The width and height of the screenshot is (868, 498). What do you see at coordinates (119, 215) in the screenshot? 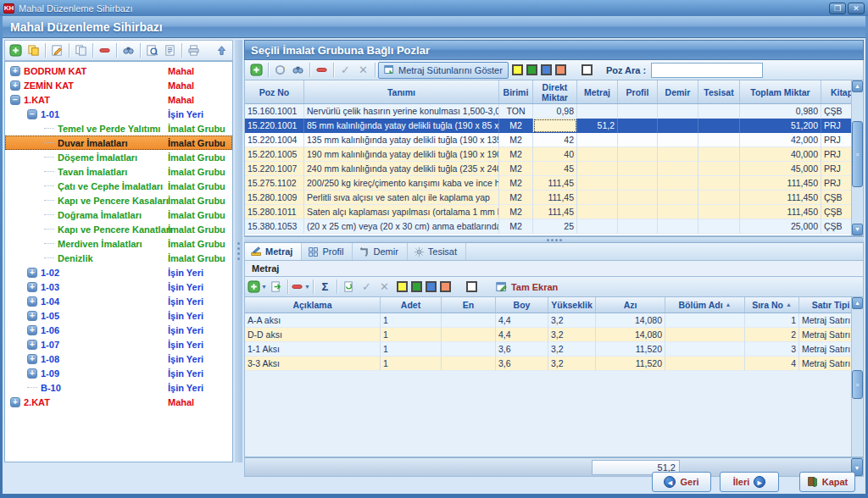
I see `tree-item: Doğrama İmalatlarıİmalat Grubu` at bounding box center [119, 215].